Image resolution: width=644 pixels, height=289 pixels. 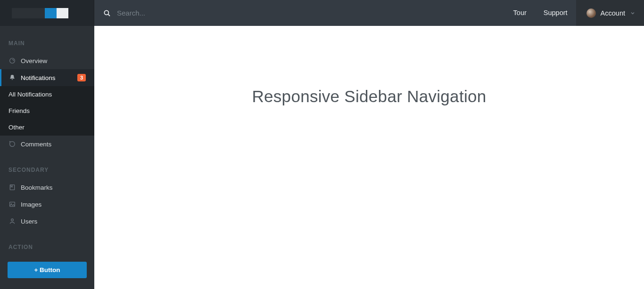 I want to click on sidebar-item-images: Images, so click(x=47, y=204).